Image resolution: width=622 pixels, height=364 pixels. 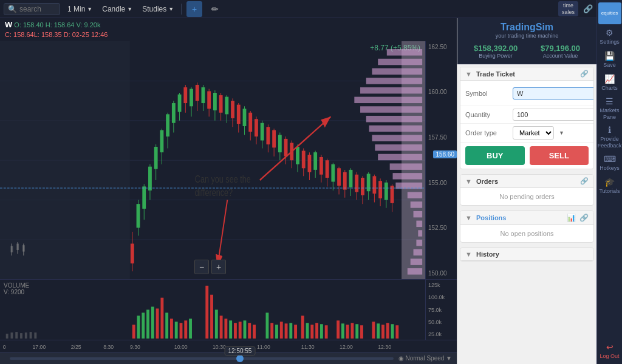 What do you see at coordinates (571, 218) in the screenshot?
I see `chart-icon: 📊` at bounding box center [571, 218].